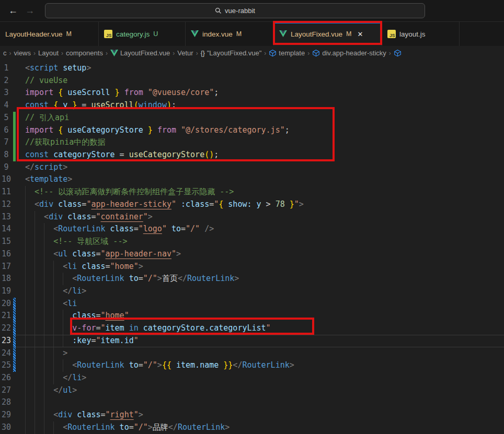 The image size is (504, 434). Describe the element at coordinates (133, 34) in the screenshot. I see `tab-label: category.js` at that location.